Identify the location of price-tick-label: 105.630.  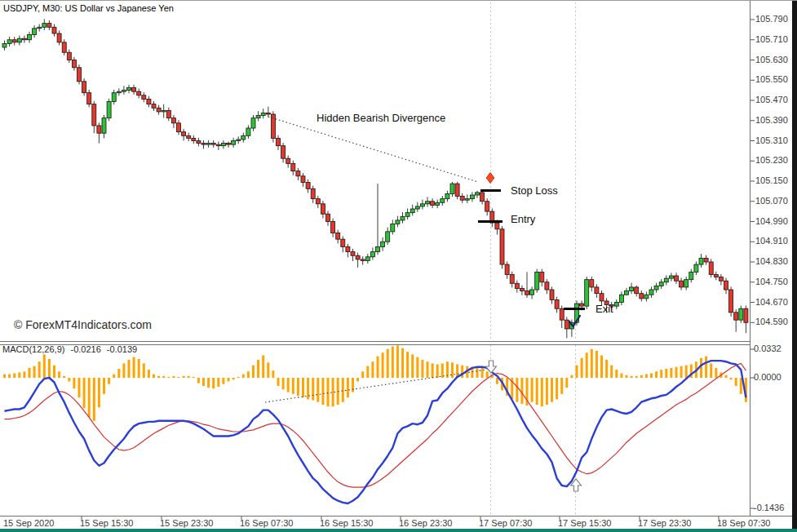
(772, 60).